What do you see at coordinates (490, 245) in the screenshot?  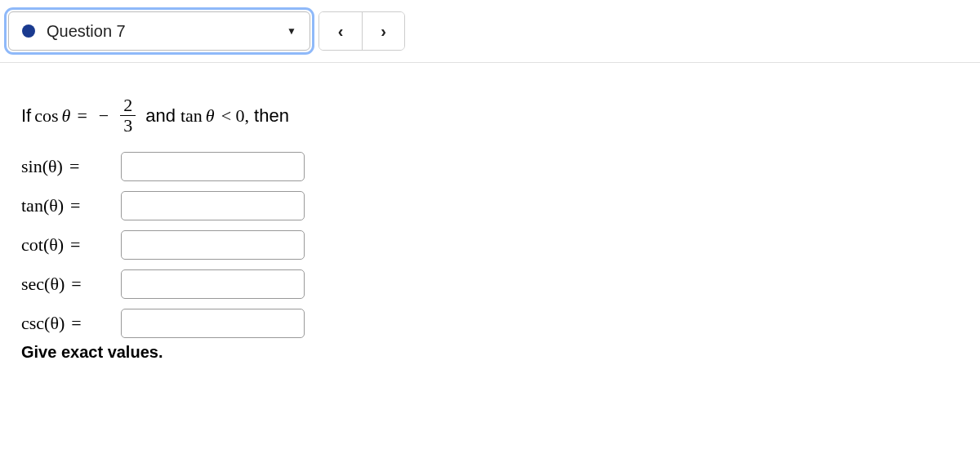 I see `answer-row-cot: cot(θ) =` at bounding box center [490, 245].